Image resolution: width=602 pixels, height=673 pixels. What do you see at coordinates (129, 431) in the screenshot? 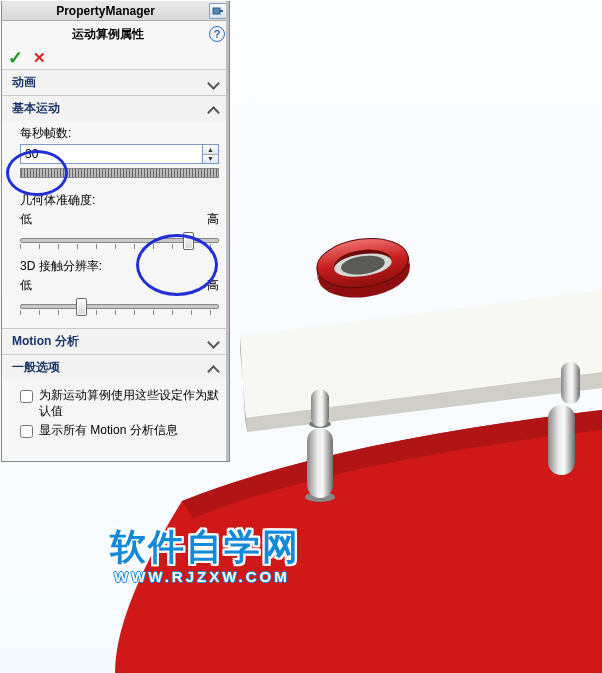
I see `show-motion-info-label: 显示所有 Motion 分析信息` at bounding box center [129, 431].